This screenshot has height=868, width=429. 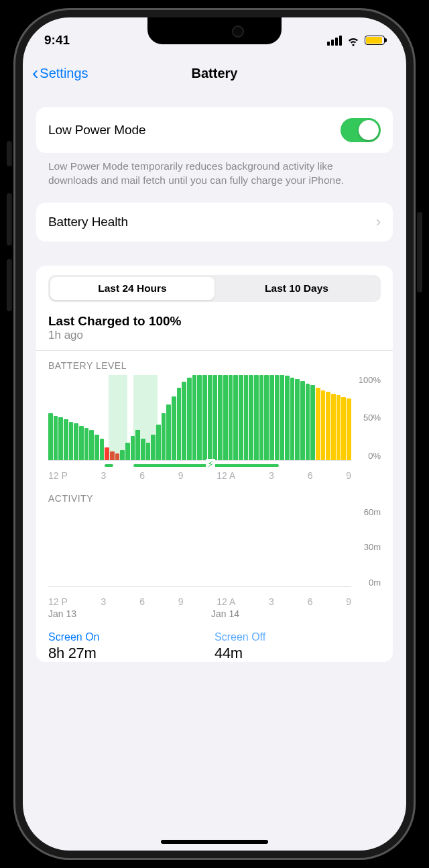 I want to click on battery-icon, so click(x=375, y=40).